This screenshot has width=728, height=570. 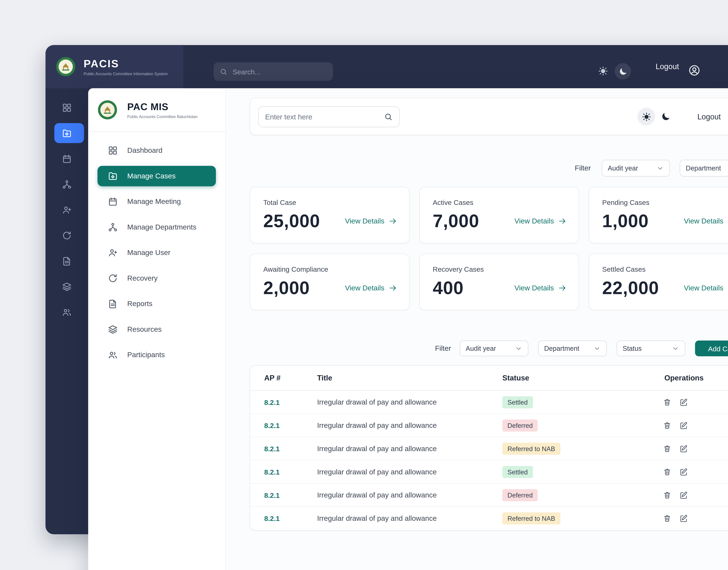 I want to click on dashboard-grid-icon, so click(x=67, y=107).